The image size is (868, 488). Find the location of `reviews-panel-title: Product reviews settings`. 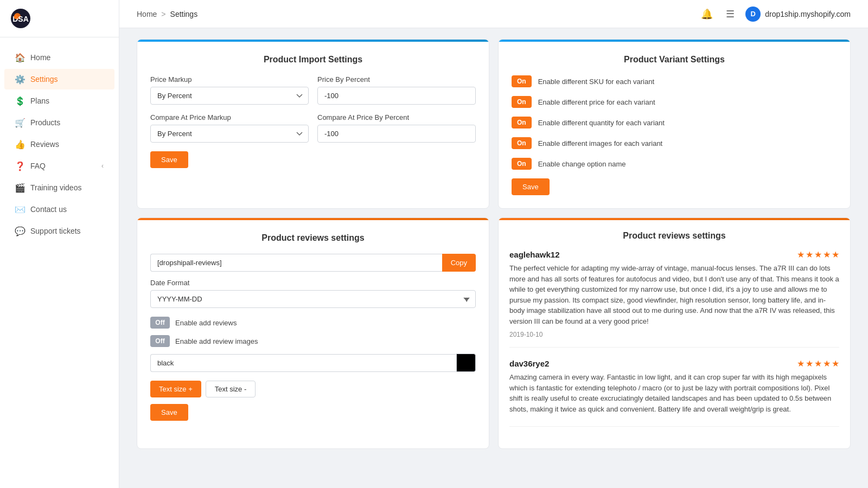

reviews-panel-title: Product reviews settings is located at coordinates (674, 236).